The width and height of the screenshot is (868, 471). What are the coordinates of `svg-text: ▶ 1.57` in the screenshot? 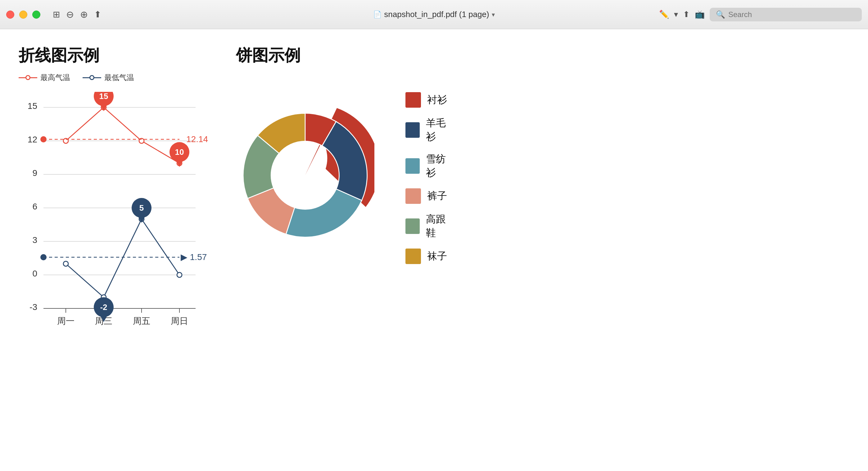 It's located at (194, 257).